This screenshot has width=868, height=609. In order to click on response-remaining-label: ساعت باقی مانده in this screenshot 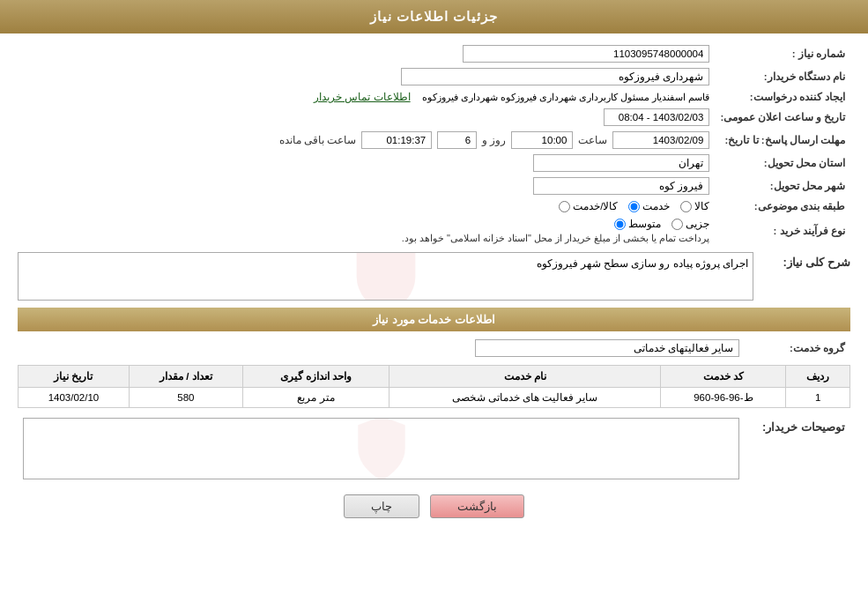, I will do `click(317, 140)`.